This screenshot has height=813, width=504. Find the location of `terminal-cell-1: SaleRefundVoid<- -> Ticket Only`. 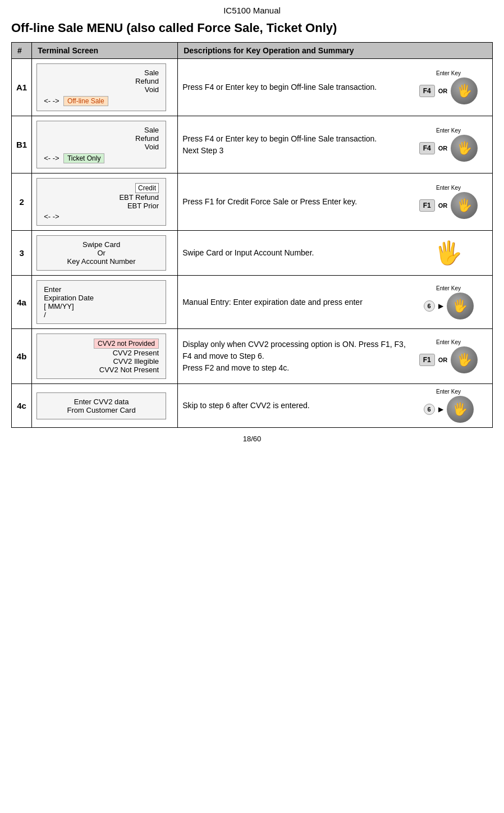

terminal-cell-1: SaleRefundVoid<- -> Ticket Only is located at coordinates (105, 145).